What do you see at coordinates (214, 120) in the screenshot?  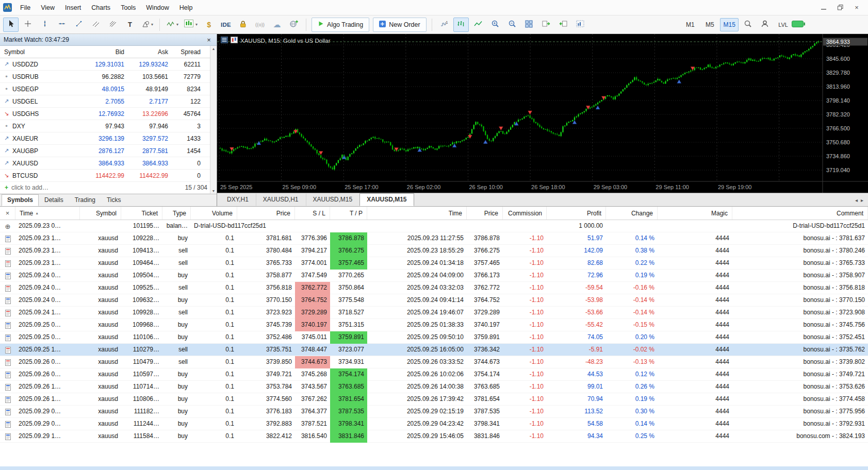 I see `market-watch-scrollbar: ▲ ▼` at bounding box center [214, 120].